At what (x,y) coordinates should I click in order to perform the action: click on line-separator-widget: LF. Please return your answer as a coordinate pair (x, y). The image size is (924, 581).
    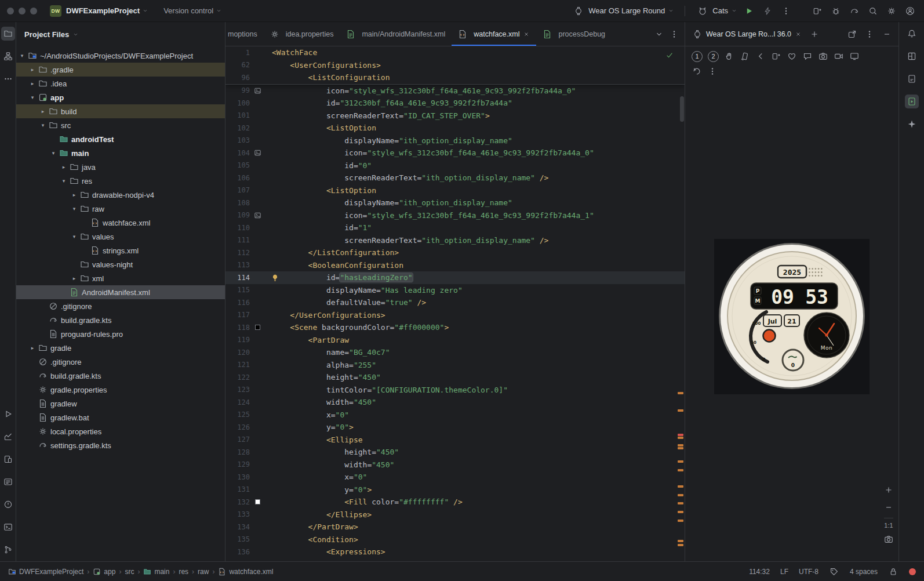
    Looking at the image, I should click on (784, 572).